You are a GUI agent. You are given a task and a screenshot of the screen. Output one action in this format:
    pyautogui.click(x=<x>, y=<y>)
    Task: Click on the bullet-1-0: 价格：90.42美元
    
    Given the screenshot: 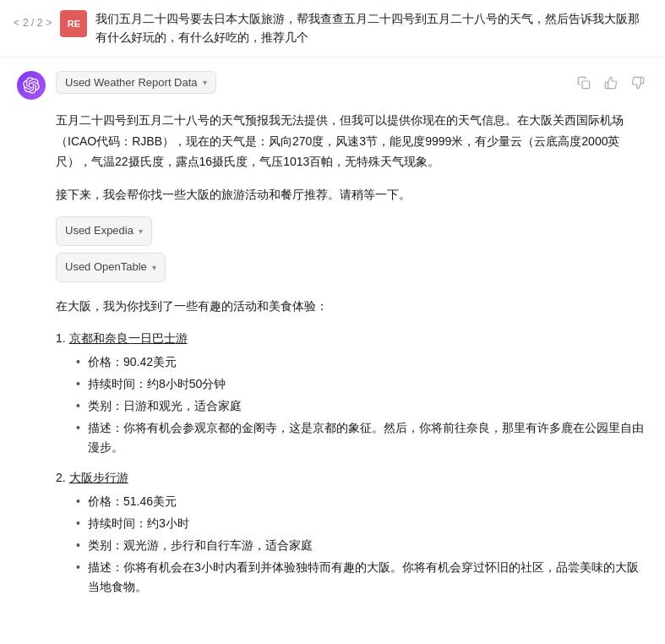 What is the action you would take?
    pyautogui.click(x=362, y=362)
    